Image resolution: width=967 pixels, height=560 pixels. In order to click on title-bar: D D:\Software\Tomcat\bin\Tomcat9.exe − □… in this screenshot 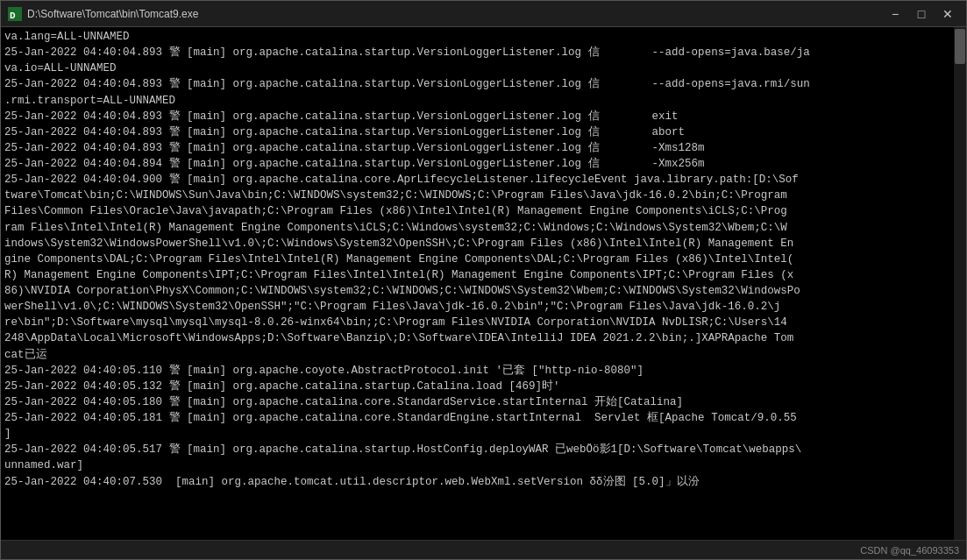, I will do `click(484, 14)`.